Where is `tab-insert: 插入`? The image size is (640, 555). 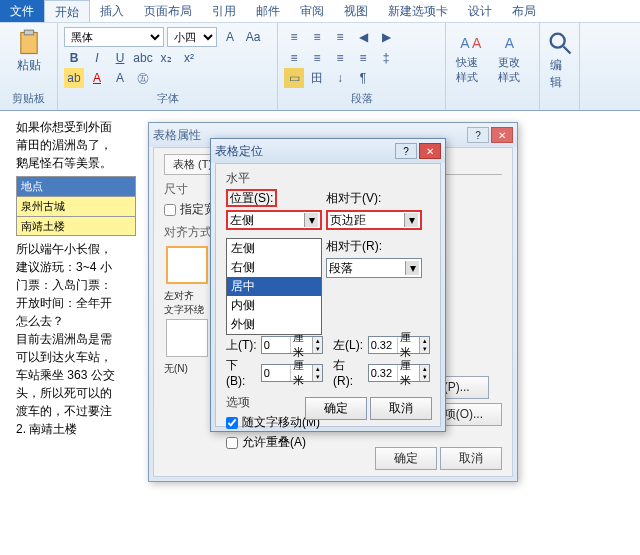
tab-insert: 插入 is located at coordinates (112, 11).